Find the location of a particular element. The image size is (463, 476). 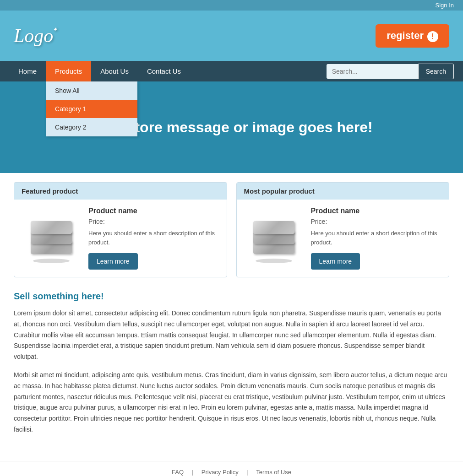

search-input is located at coordinates (372, 71).